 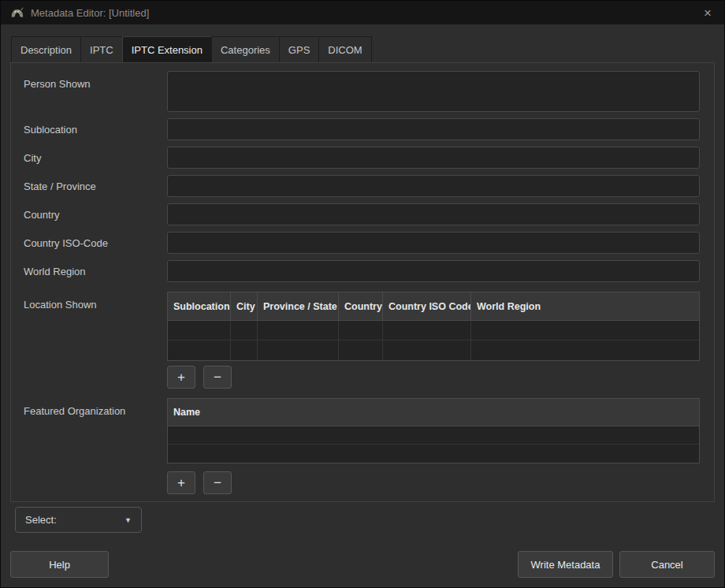 I want to click on world-region-input, so click(x=433, y=271).